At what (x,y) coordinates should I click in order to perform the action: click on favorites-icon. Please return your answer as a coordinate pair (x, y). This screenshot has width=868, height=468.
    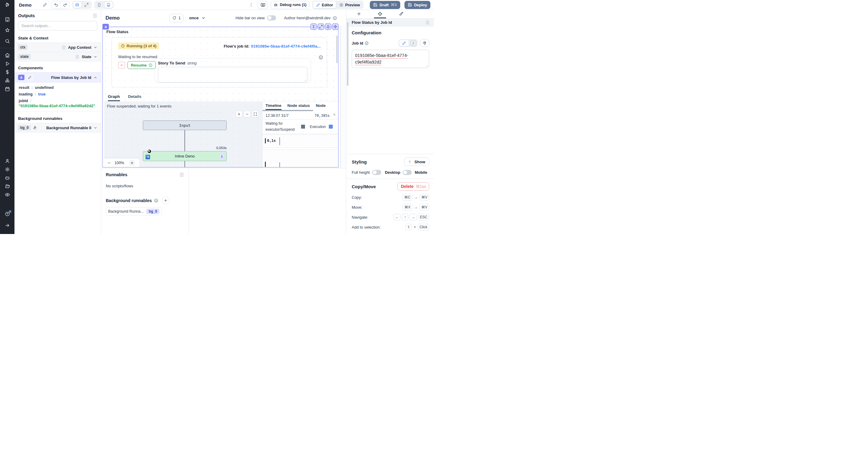
    Looking at the image, I should click on (7, 30).